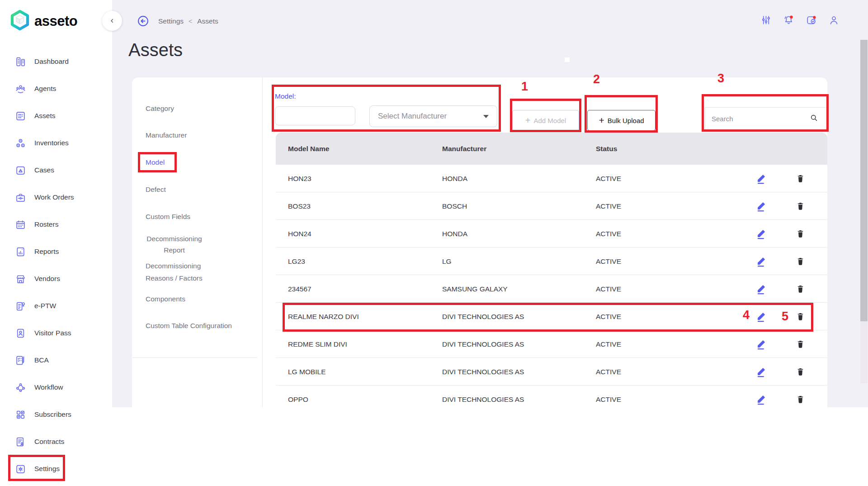  What do you see at coordinates (300, 233) in the screenshot?
I see `cell-model-name: HON24` at bounding box center [300, 233].